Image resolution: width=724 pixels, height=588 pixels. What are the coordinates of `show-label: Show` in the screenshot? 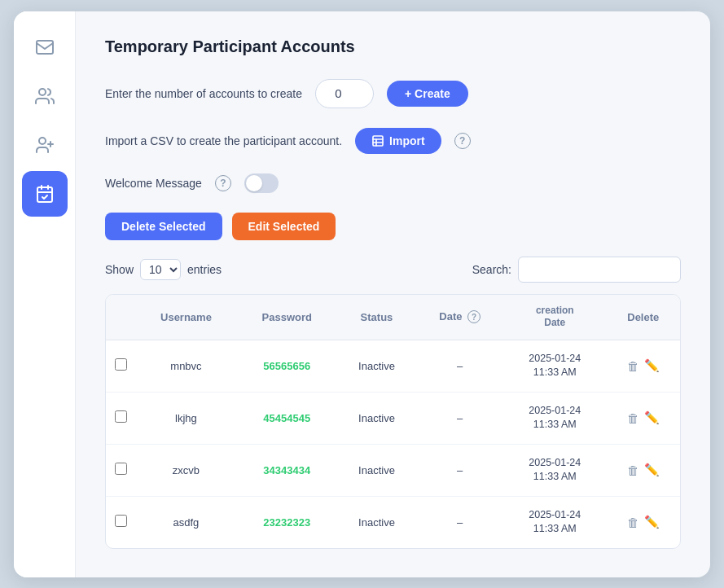 It's located at (119, 270).